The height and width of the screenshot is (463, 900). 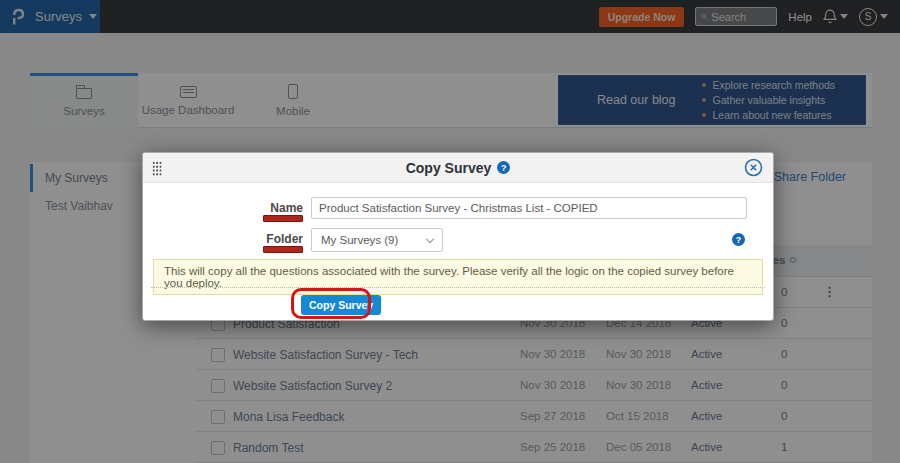 I want to click on annotation-name-underline, so click(x=283, y=218).